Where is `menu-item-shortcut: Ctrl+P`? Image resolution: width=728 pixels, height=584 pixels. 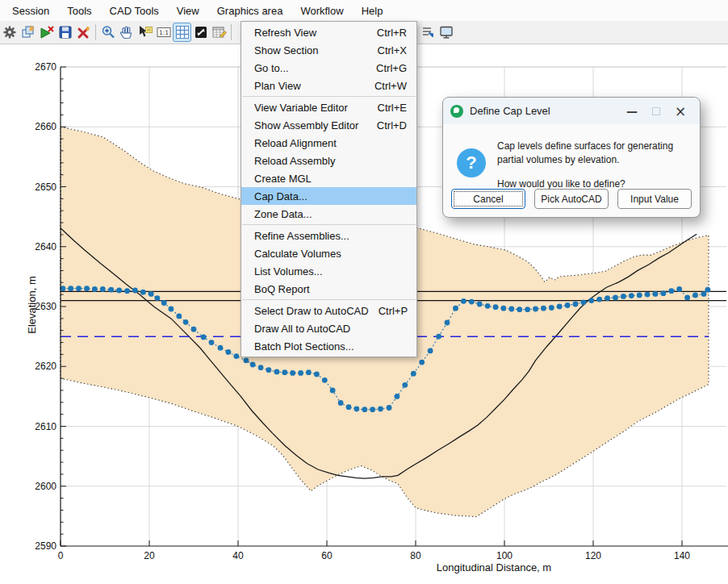
menu-item-shortcut: Ctrl+P is located at coordinates (393, 311).